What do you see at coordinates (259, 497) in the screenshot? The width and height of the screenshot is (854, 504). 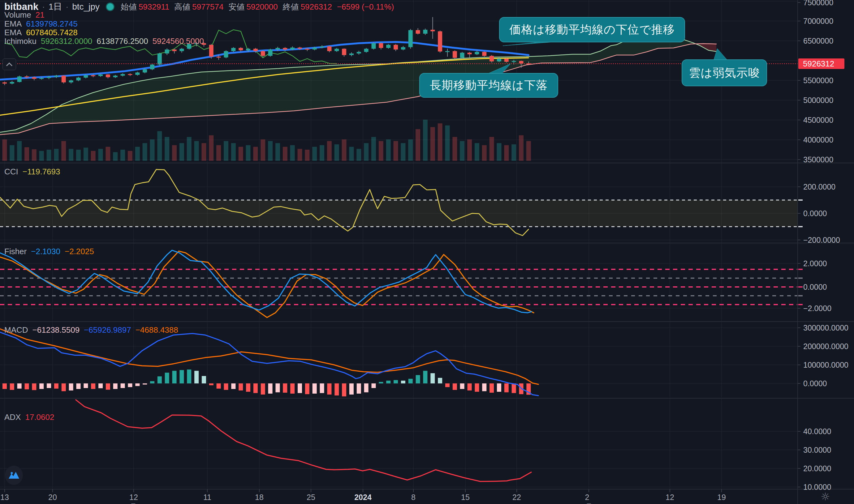 I see `time-axis-label: 18` at bounding box center [259, 497].